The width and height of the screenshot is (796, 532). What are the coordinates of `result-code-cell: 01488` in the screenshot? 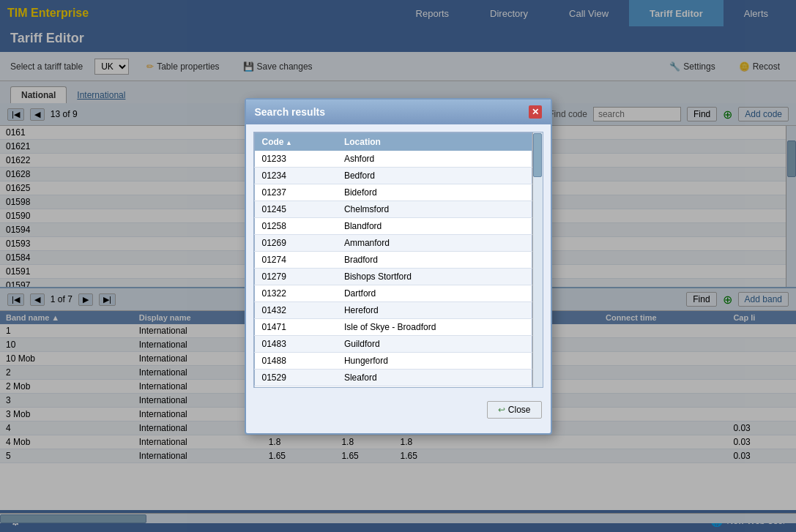 It's located at (296, 360).